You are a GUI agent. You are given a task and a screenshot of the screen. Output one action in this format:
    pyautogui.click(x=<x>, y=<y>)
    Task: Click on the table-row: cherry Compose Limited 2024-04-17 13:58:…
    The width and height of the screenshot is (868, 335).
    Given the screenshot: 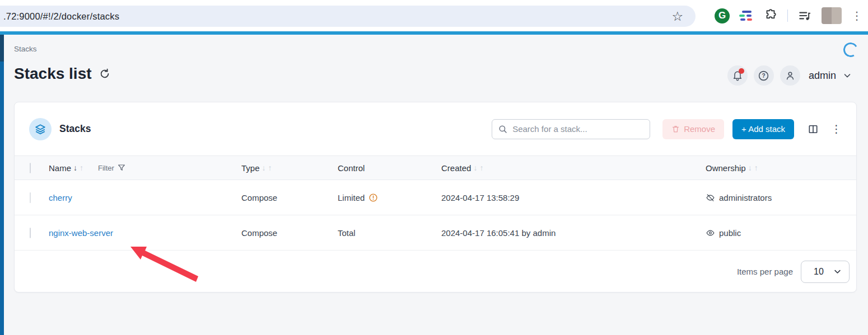 What is the action you would take?
    pyautogui.click(x=436, y=198)
    